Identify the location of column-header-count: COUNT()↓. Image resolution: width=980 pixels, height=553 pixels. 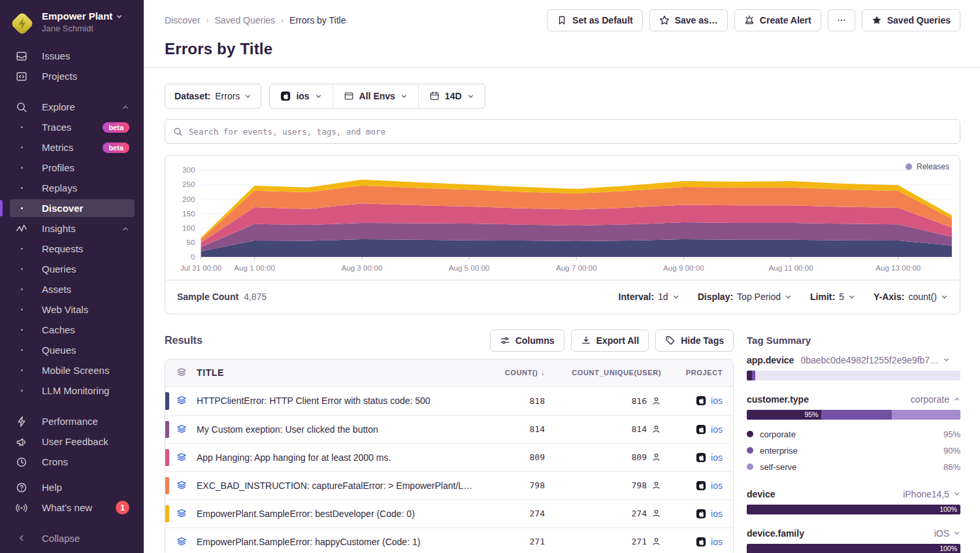
(514, 373).